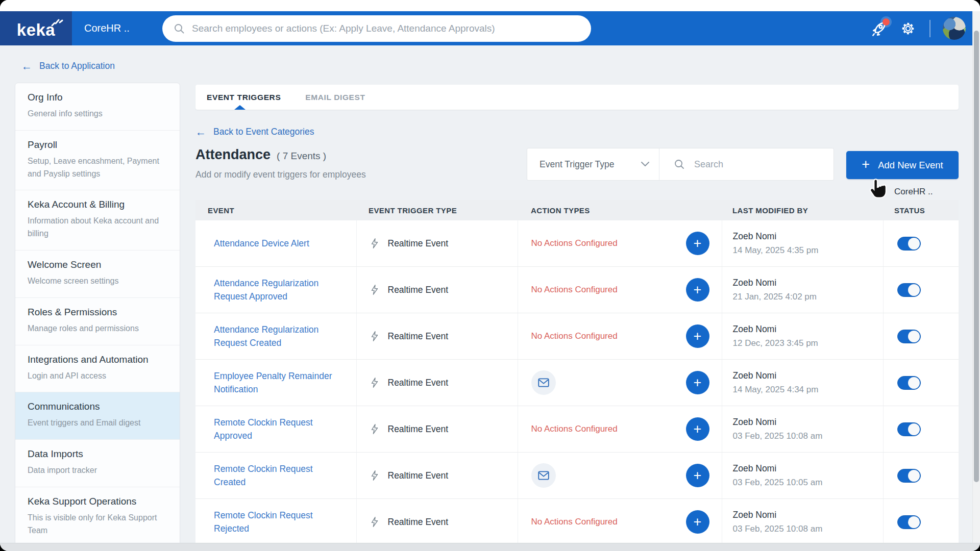  I want to click on sidebar-item-payroll: Payroll Setup, Leave encashment, Payment…, so click(97, 161).